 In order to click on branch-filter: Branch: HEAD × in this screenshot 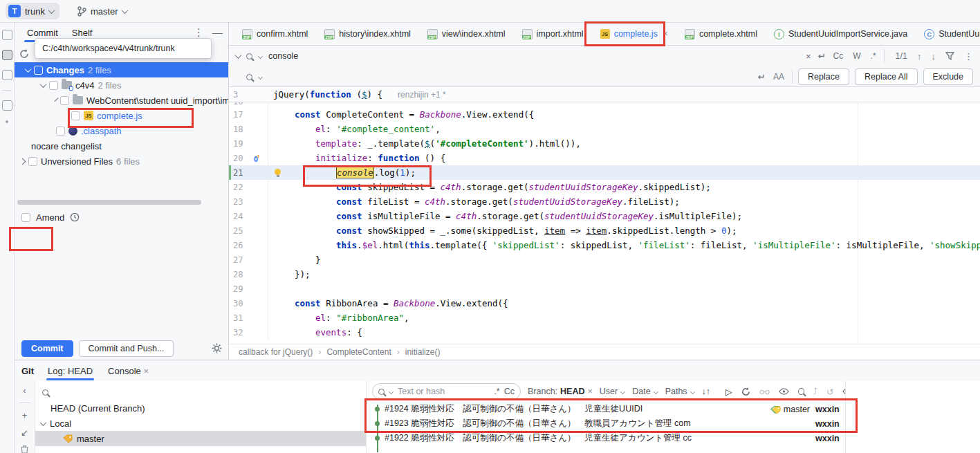, I will do `click(560, 391)`.